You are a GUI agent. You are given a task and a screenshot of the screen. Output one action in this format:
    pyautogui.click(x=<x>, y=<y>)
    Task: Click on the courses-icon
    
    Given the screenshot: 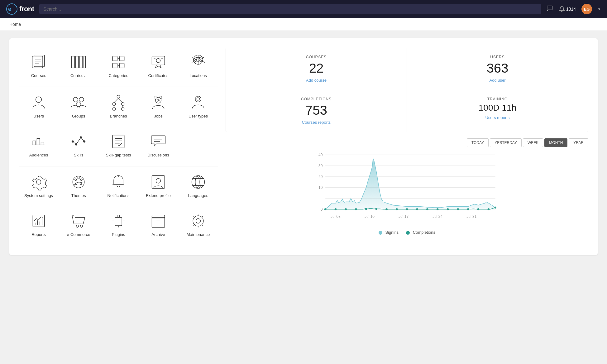 What is the action you would take?
    pyautogui.click(x=39, y=62)
    